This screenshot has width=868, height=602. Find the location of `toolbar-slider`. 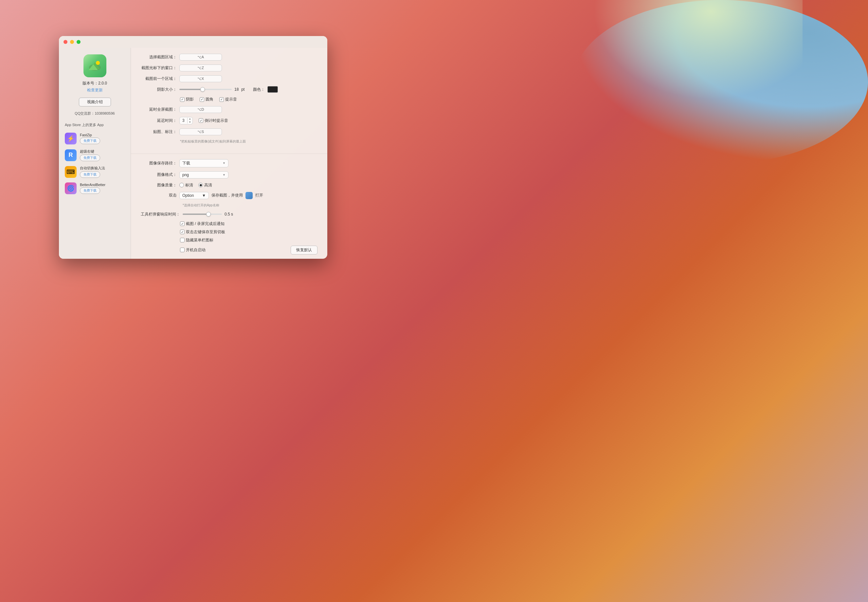

toolbar-slider is located at coordinates (202, 214).